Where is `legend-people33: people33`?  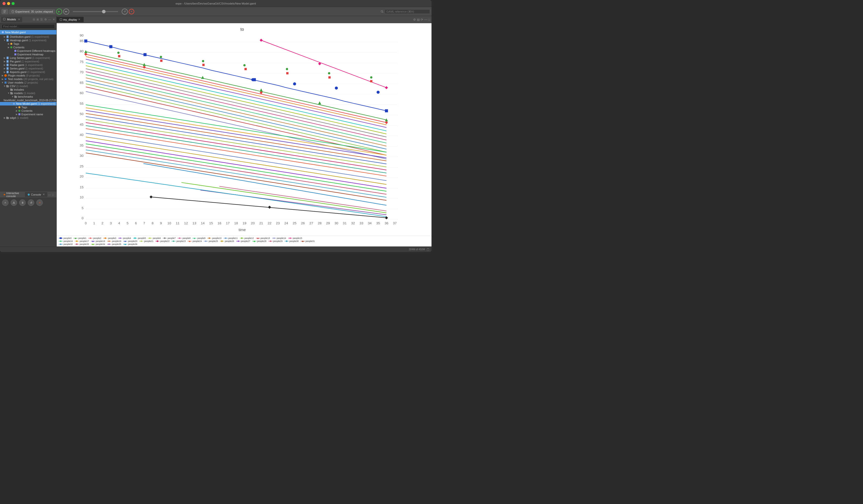
legend-people33: people33 is located at coordinates (82, 244).